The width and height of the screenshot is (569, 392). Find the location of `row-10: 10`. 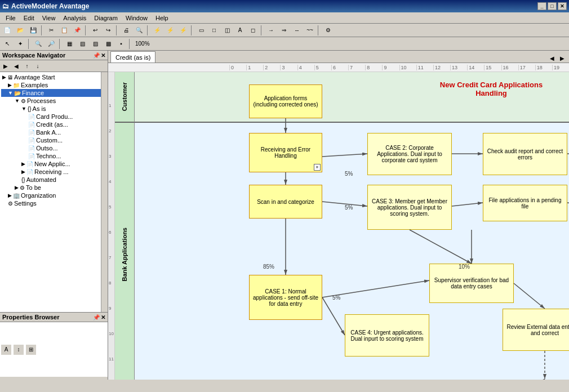

row-10: 10 is located at coordinates (112, 333).